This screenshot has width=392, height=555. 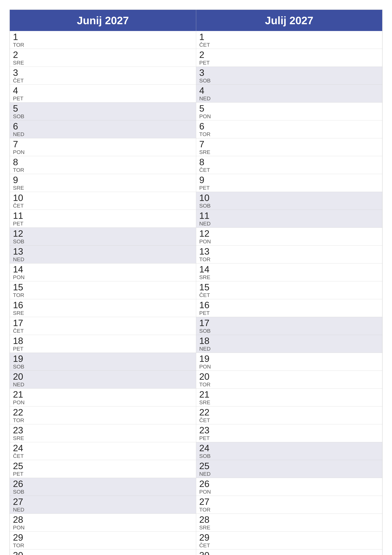 I want to click on day-info: 21 PON, so click(x=20, y=397).